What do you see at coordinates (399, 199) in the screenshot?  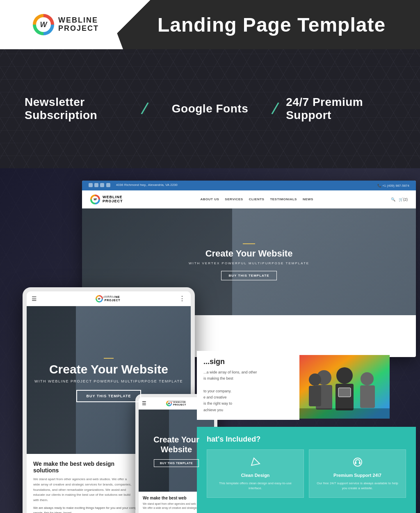 I see `desktop-nav-icons: 🔍 🛒(2)` at bounding box center [399, 199].